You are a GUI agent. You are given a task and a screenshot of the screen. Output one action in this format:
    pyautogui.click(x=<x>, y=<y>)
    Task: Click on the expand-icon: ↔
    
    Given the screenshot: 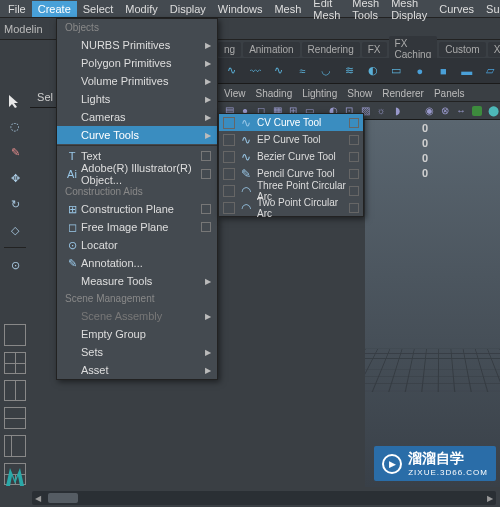 What is the action you would take?
    pyautogui.click(x=461, y=111)
    